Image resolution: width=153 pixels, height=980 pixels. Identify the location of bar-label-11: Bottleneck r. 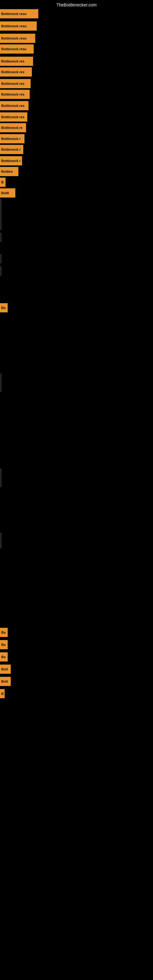
(11, 138).